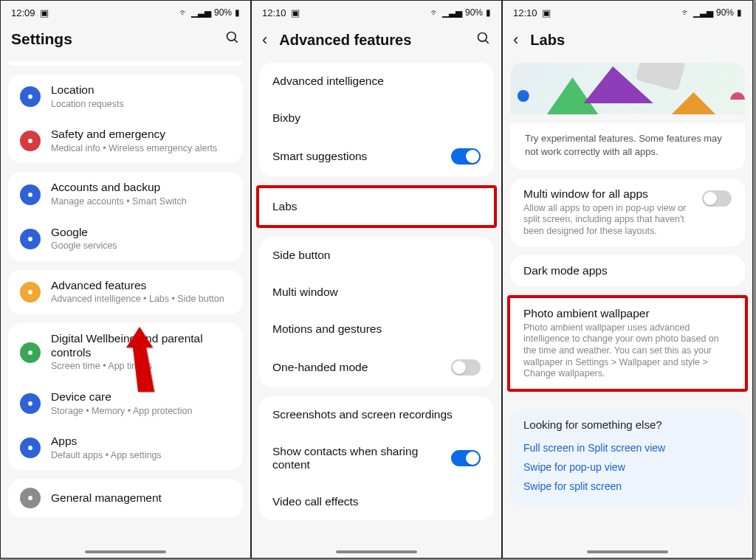 The height and width of the screenshot is (560, 756). What do you see at coordinates (126, 353) in the screenshot?
I see `settings-item-digital-wellbeing-and-parental-controls: Digital Wellbeing and parental controlsS…` at bounding box center [126, 353].